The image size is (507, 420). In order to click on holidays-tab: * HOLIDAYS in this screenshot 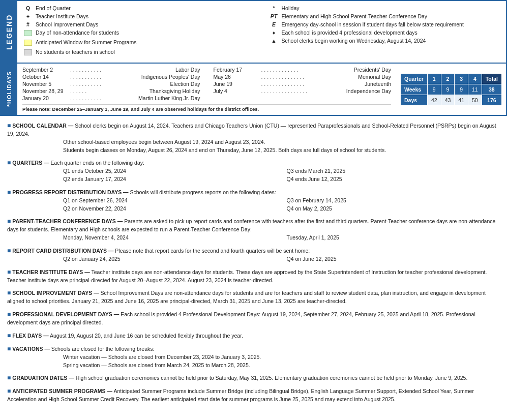, I will do `click(9, 89)`.